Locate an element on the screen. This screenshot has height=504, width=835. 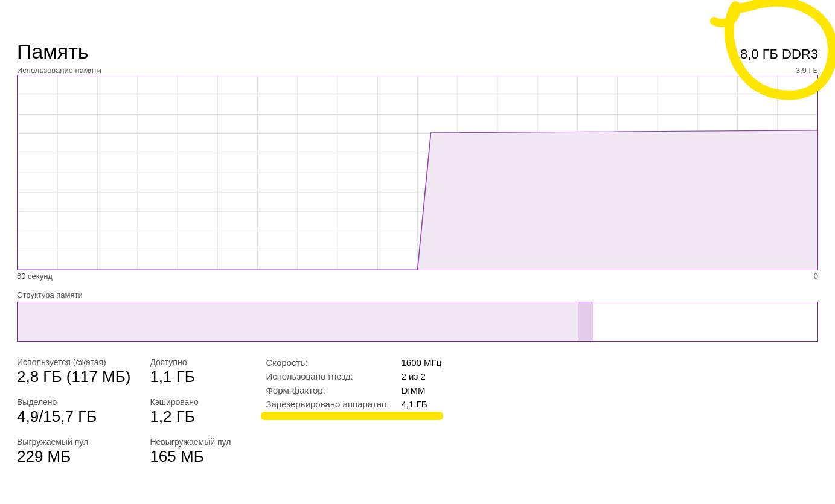
stat-value: 2,8 ГБ (117 МБ) is located at coordinates (74, 377).